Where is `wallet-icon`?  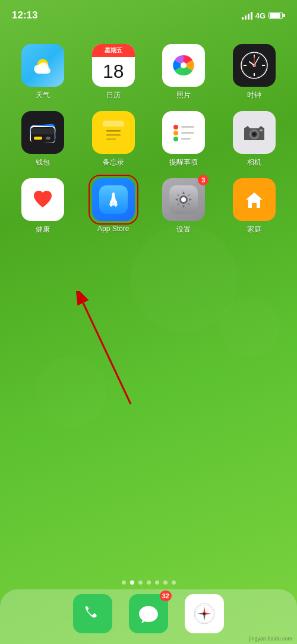
wallet-icon is located at coordinates (43, 132).